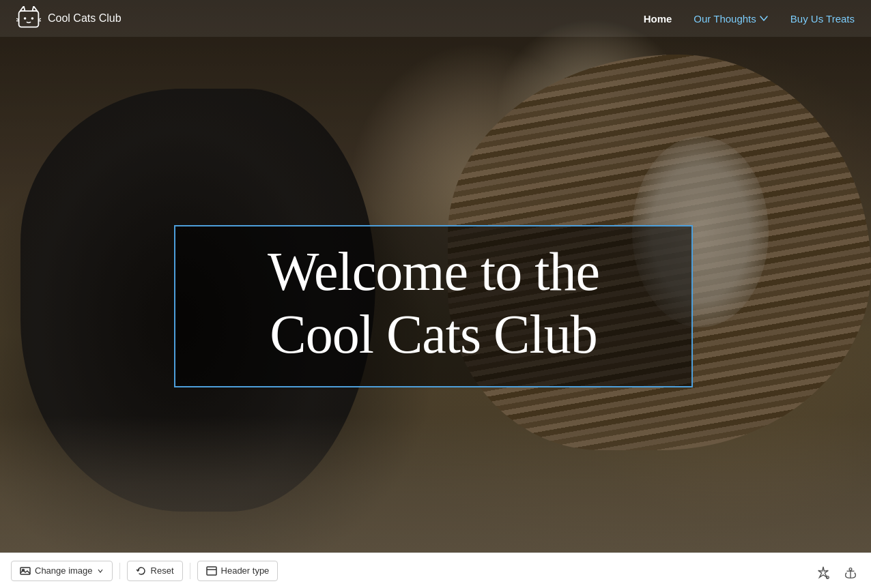 The height and width of the screenshot is (588, 871). What do you see at coordinates (64, 570) in the screenshot?
I see `change-image-label: Change image` at bounding box center [64, 570].